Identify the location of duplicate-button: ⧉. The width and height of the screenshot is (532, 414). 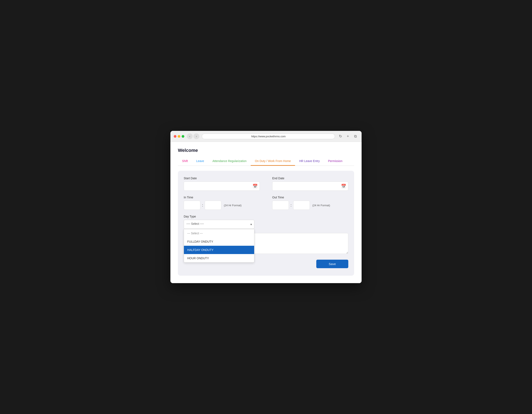
(355, 136).